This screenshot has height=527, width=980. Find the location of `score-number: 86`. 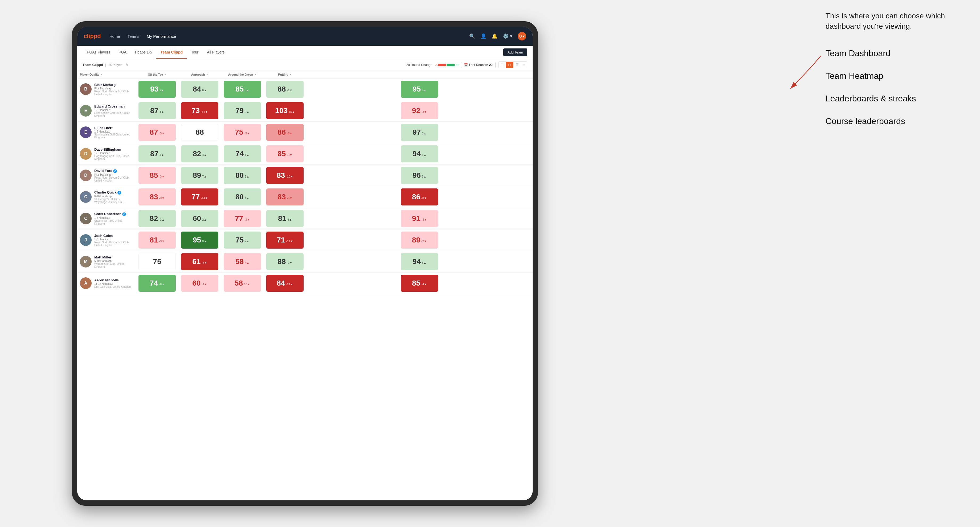

score-number: 86 is located at coordinates (416, 197).